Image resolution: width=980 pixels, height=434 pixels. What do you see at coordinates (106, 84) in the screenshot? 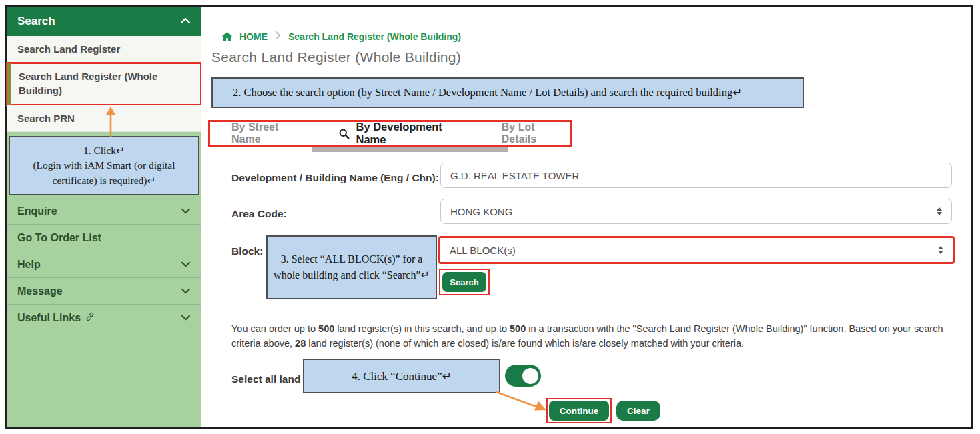
I see `sidebar-item-label: Search Land Register (Whole Building)` at bounding box center [106, 84].